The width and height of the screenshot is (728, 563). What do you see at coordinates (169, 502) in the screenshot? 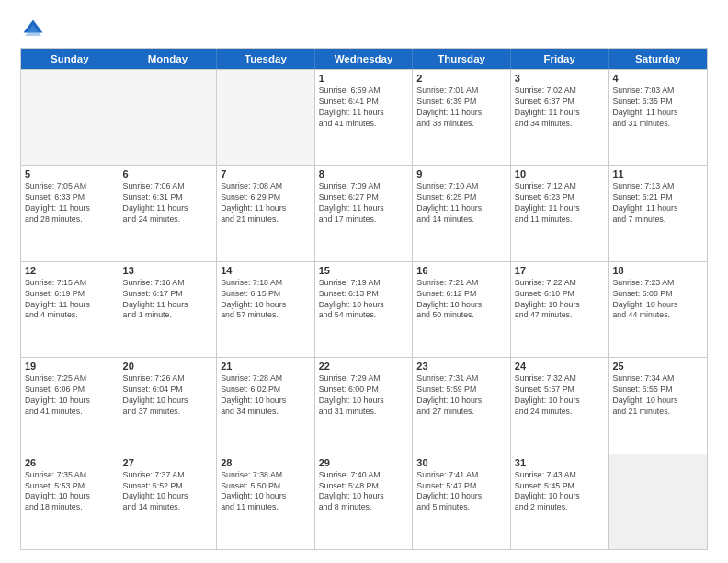
I see `cal-cell: 27Sunrise: 7:37 AM Sunset: 5:52 PM Dayli…` at bounding box center [169, 502].